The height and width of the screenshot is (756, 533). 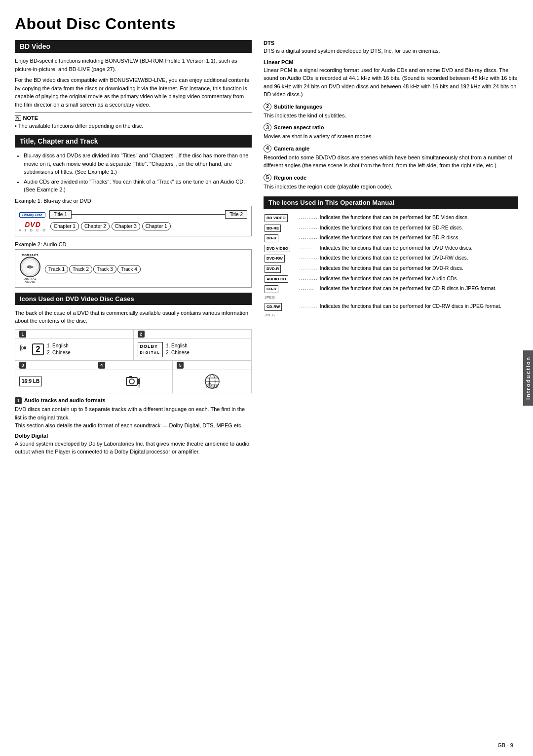 I want to click on note-text: • The available functions differ dependi…, so click(x=133, y=126).